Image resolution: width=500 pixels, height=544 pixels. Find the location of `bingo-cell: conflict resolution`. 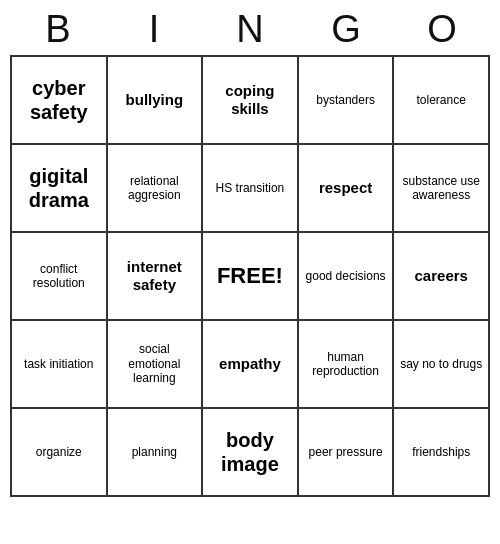

bingo-cell: conflict resolution is located at coordinates (59, 276).